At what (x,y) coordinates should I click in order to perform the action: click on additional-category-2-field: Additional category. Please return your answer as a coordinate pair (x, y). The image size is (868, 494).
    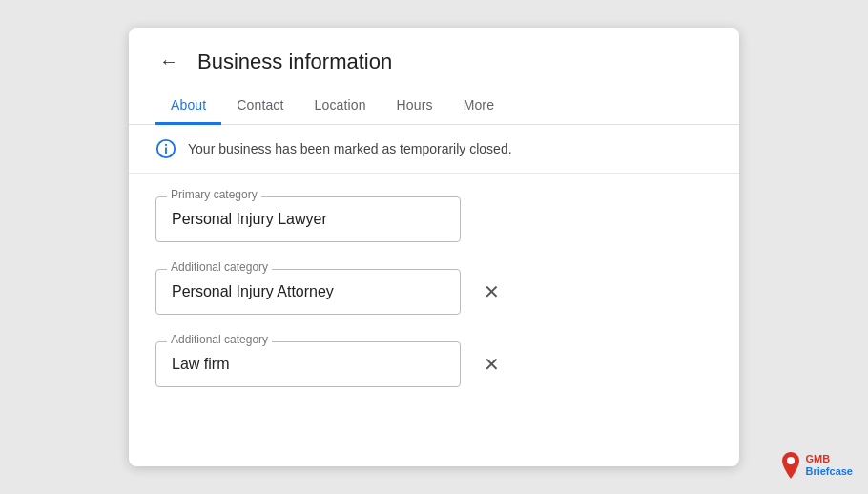
    Looking at the image, I should click on (308, 364).